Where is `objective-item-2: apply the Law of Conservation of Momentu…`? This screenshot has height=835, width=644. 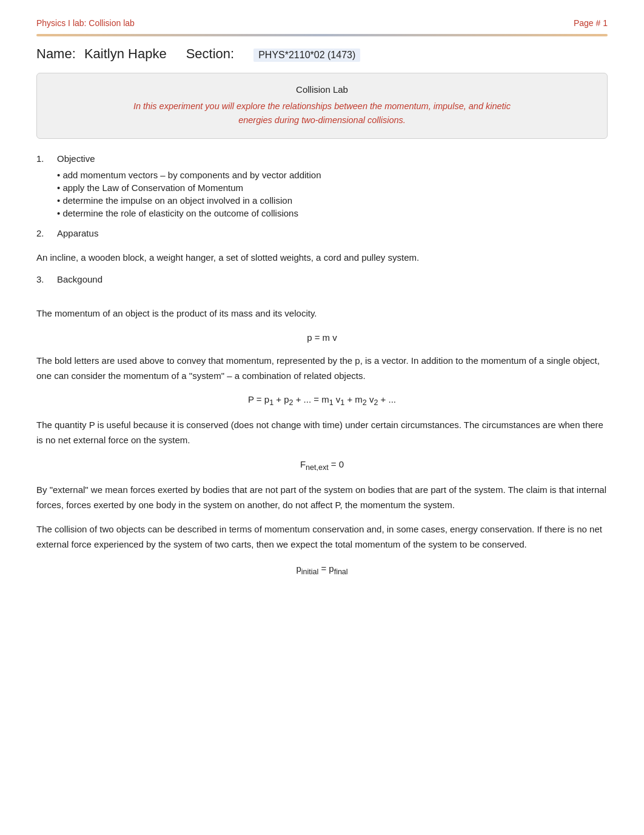
objective-item-2: apply the Law of Conservation of Momentu… is located at coordinates (332, 188).